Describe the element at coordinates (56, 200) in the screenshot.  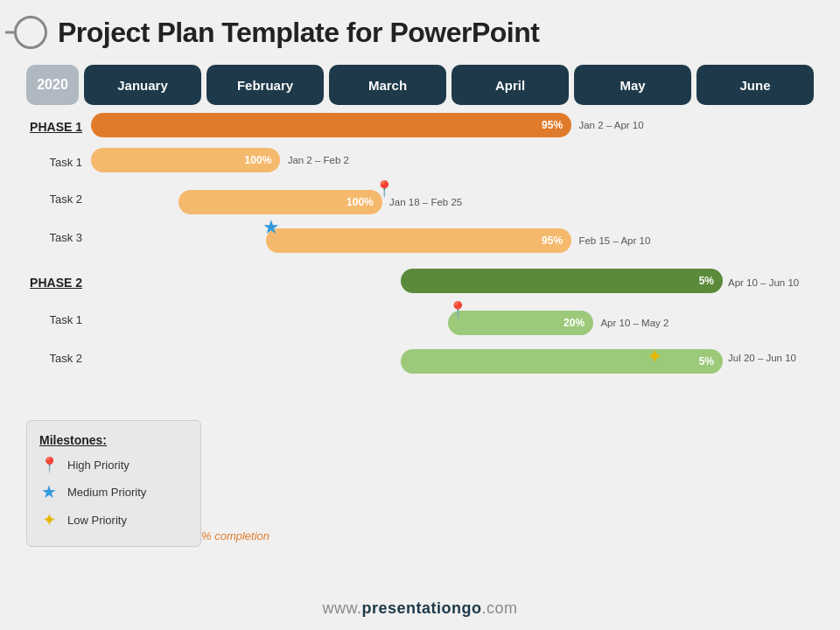
I see `task2-p1-label: Task 2` at that location.